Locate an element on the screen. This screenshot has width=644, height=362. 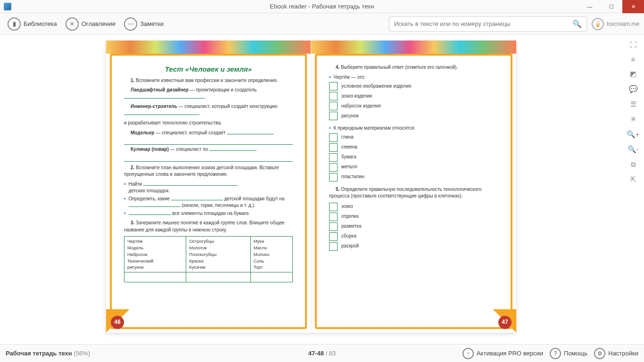
search-icon: 🔍 is located at coordinates (577, 24).